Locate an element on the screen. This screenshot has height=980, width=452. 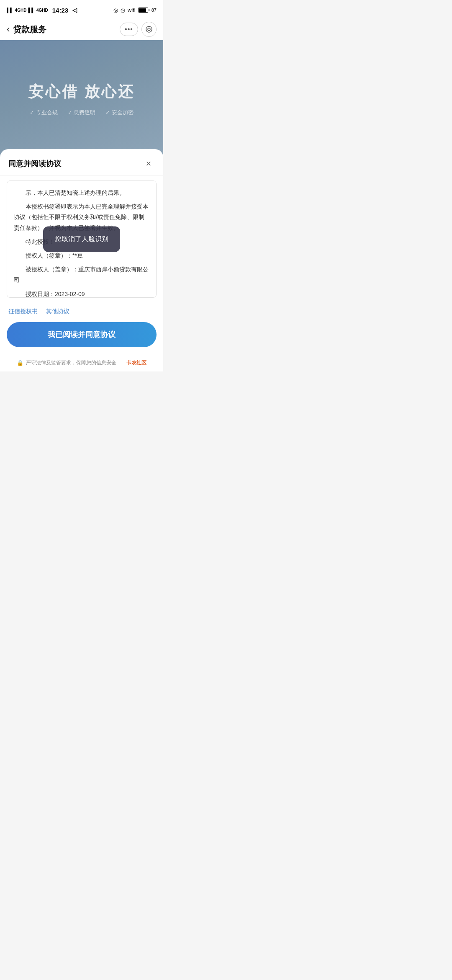
modal-sheet: 同意并阅读协议 × 您取消了人脸识别 示，本人已清楚知晓上述办理的后果。 本授权… is located at coordinates (82, 260).